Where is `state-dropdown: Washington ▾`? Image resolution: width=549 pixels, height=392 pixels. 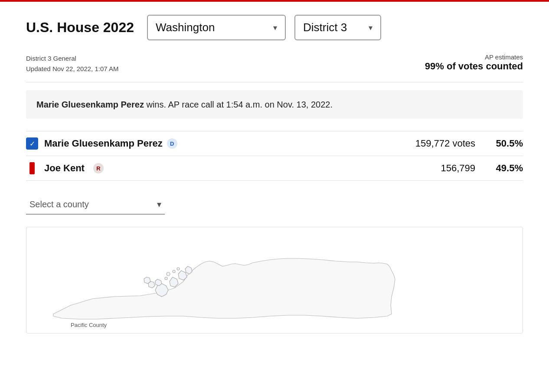 state-dropdown: Washington ▾ is located at coordinates (216, 28).